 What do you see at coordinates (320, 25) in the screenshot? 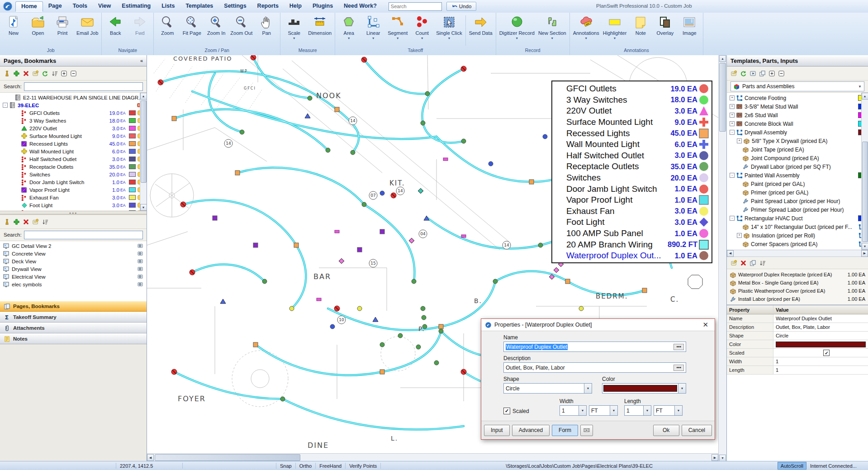
I see `dimension-button: Dimension` at bounding box center [320, 25].